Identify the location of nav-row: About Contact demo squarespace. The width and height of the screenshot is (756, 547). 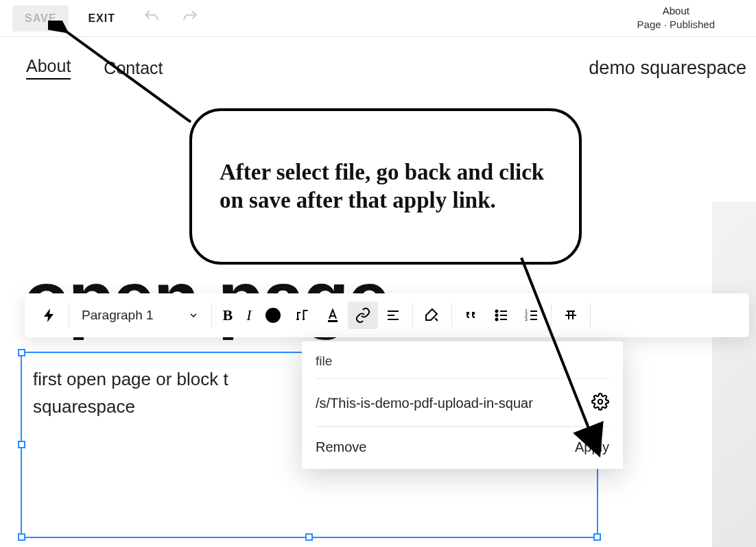
(378, 62).